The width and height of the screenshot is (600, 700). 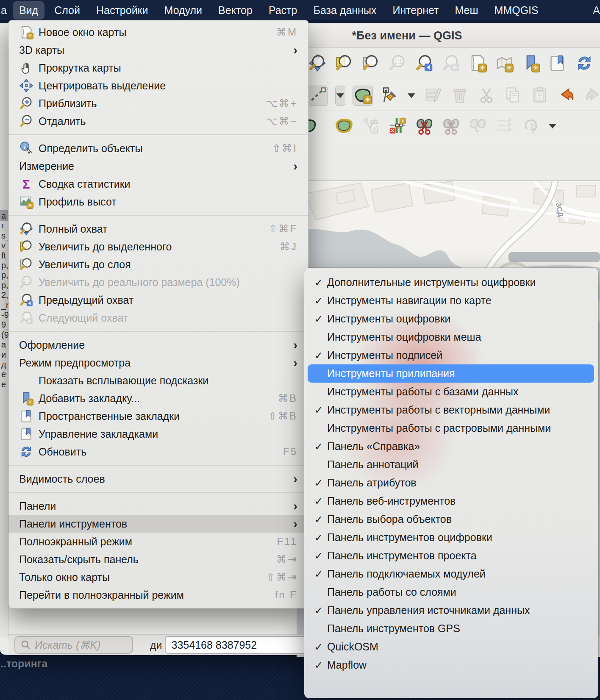 I want to click on view-menu-item-увеличить-до-выделенного: Увеличить до выделенного⌘J, so click(x=158, y=247).